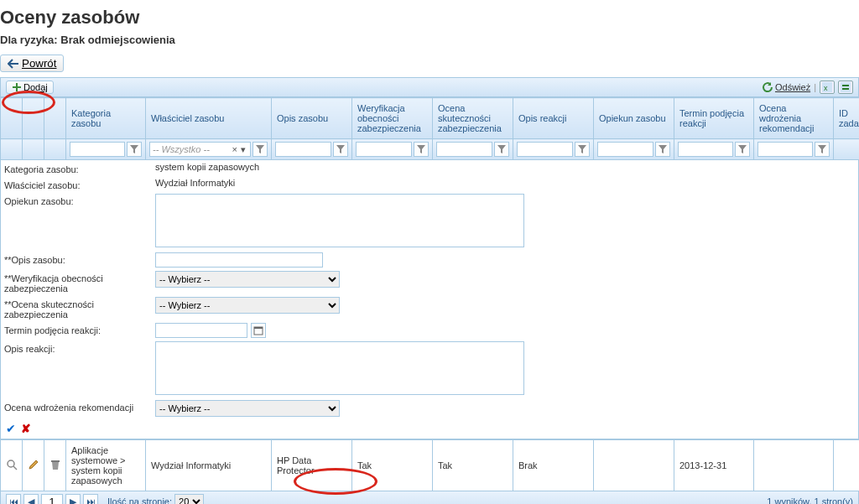  What do you see at coordinates (243, 149) in the screenshot?
I see `chevron-down-icon: ▾` at bounding box center [243, 149].